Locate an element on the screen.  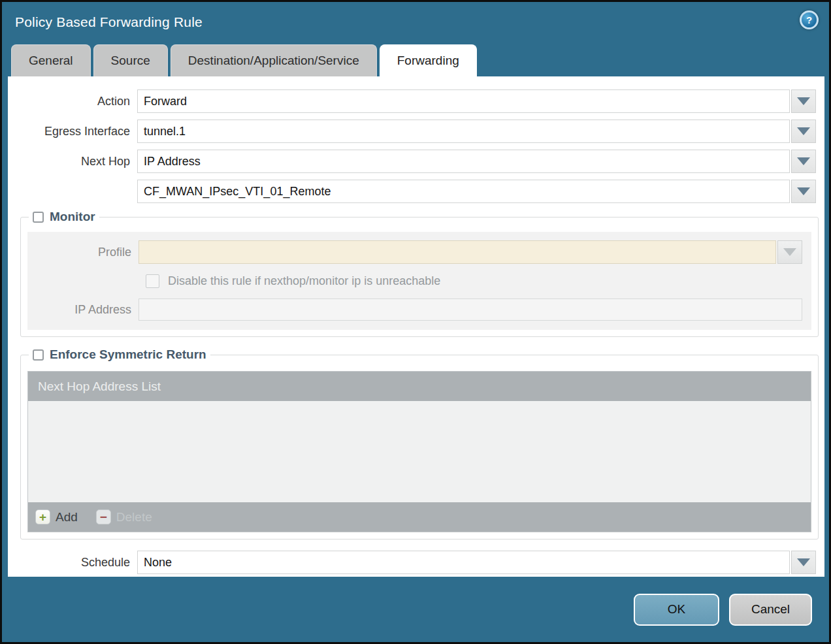
action-label: Action is located at coordinates (73, 102).